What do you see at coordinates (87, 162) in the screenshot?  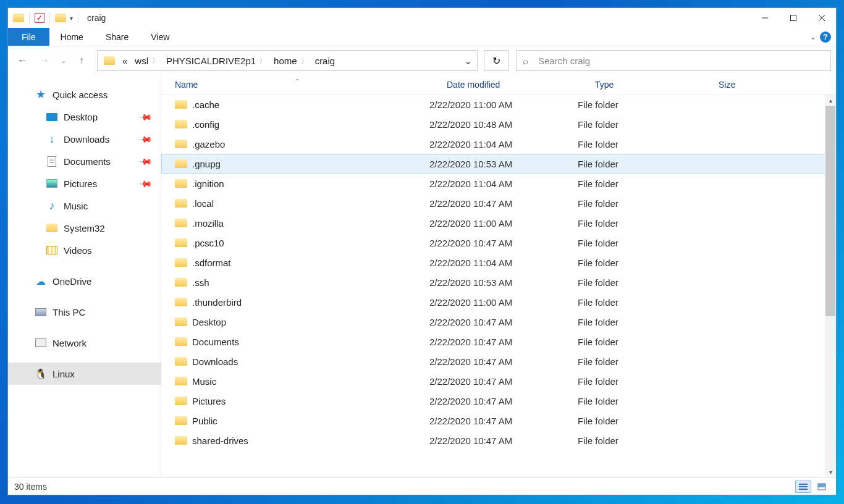 I see `nav-label: Documents` at bounding box center [87, 162].